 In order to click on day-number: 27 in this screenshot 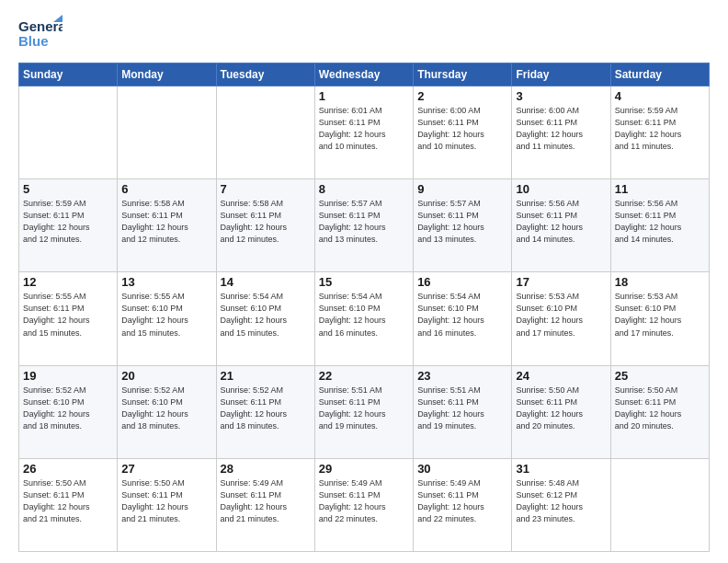, I will do `click(166, 469)`.